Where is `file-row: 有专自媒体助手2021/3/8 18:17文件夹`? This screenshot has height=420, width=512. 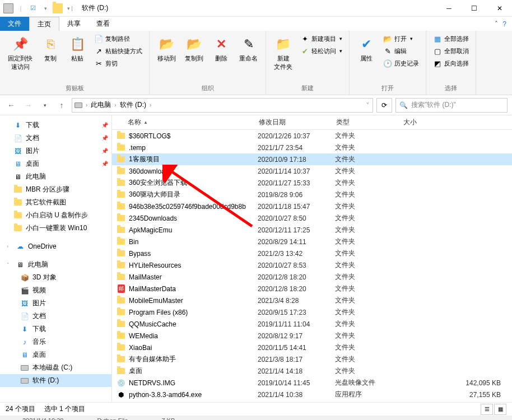
file-row: 有专自媒体助手2021/3/8 18:17文件夹 is located at coordinates (312, 360).